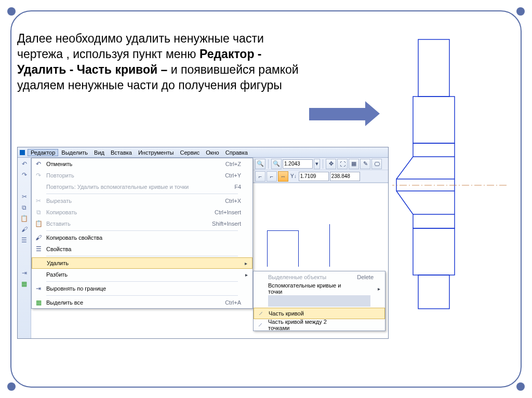  Describe the element at coordinates (142, 212) in the screenshot. I see `menu-copy: ⧉КопироватьCtrl+Insert` at that location.